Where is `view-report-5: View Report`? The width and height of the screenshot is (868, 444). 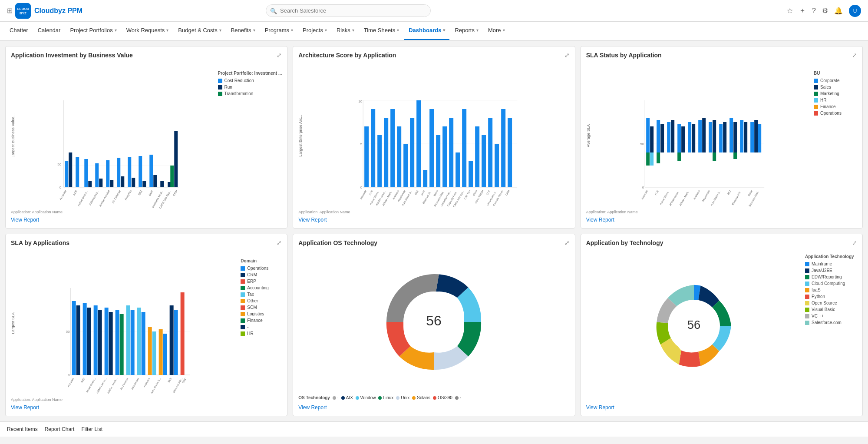
view-report-5: View Report is located at coordinates (434, 408).